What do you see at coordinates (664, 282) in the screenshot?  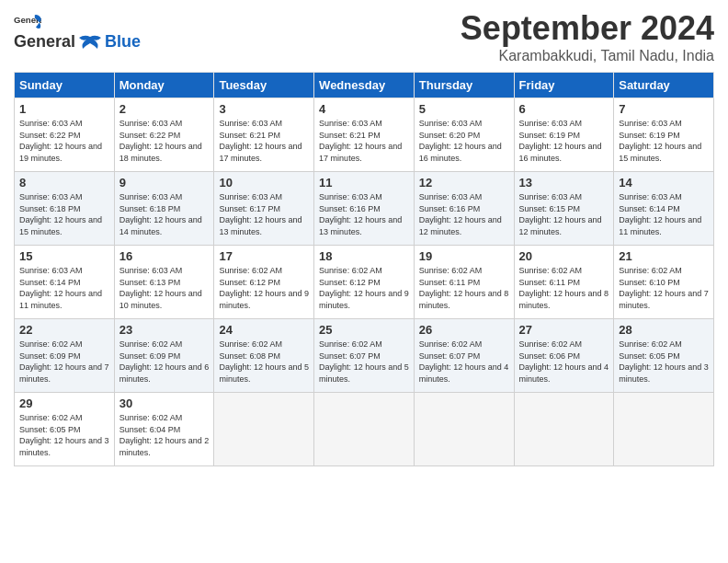 I see `table-row: 21 Sunrise: 6:02 AM Sunset: 6:10 PM Dayl…` at bounding box center [664, 282].